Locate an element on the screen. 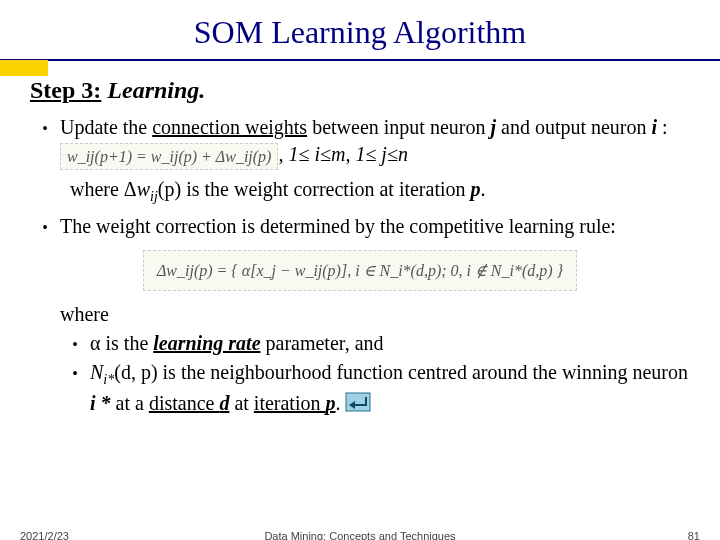  b1-colon: : is located at coordinates (662, 127).